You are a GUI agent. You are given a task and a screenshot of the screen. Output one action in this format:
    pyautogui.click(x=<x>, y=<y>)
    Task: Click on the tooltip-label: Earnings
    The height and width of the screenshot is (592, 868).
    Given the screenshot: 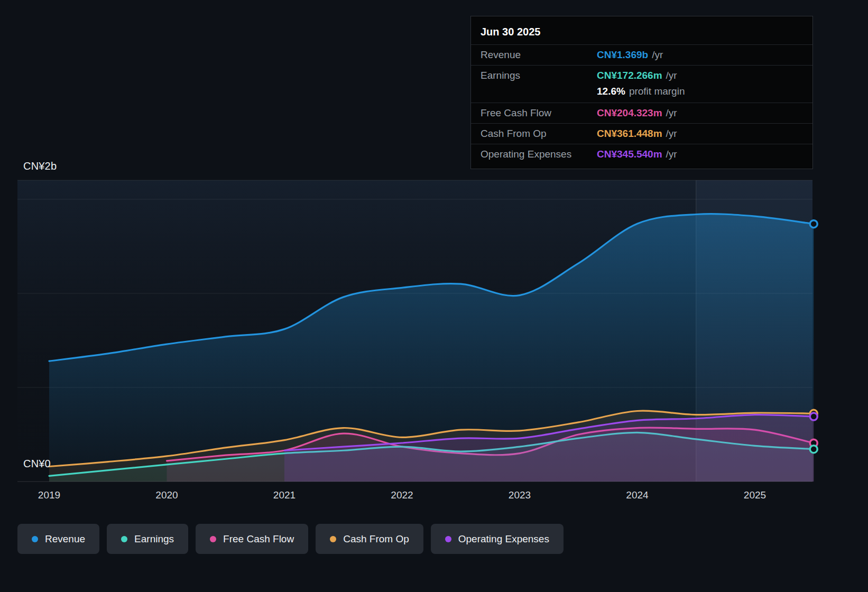 What is the action you would take?
    pyautogui.click(x=539, y=76)
    